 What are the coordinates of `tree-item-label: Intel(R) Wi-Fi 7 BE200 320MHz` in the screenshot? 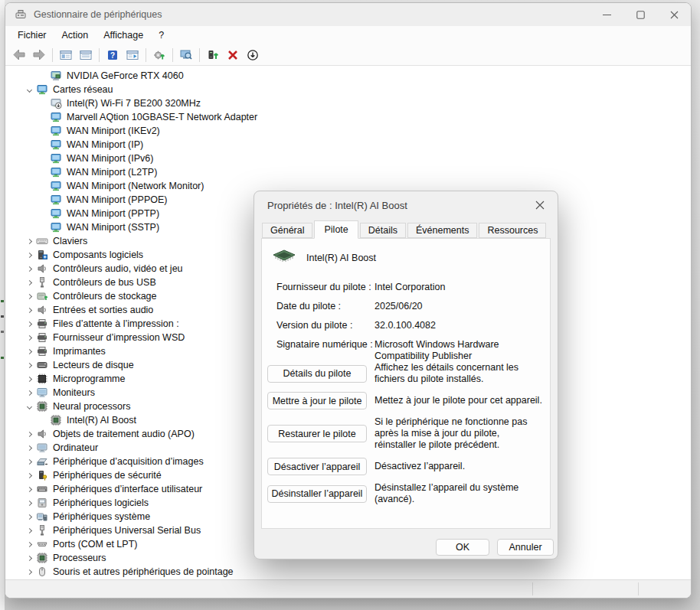 It's located at (133, 103).